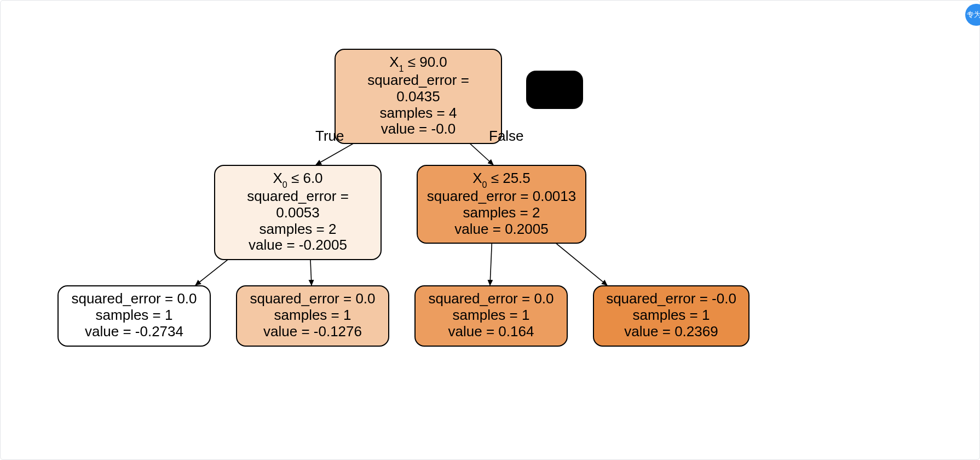 This screenshot has height=460, width=980. What do you see at coordinates (418, 113) in the screenshot?
I see `node-samples: samples = 4` at bounding box center [418, 113].